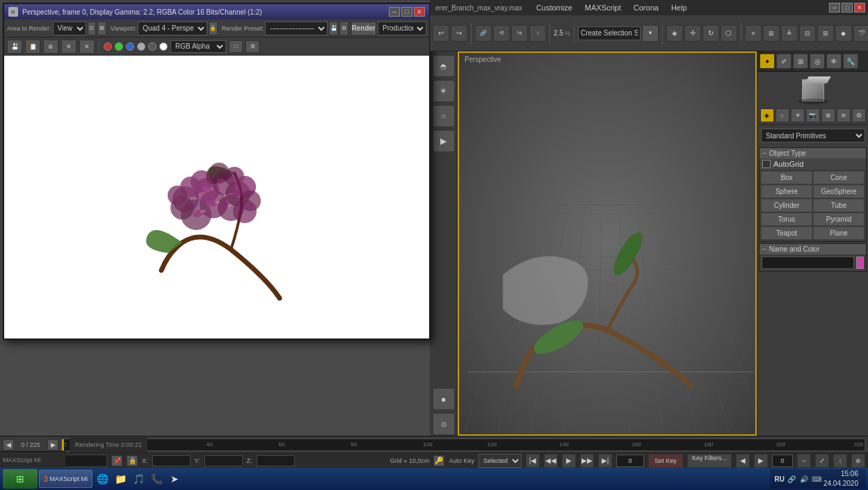 This screenshot has height=490, width=868. Describe the element at coordinates (141, 47) in the screenshot. I see `alpha-channel-dot` at that location.